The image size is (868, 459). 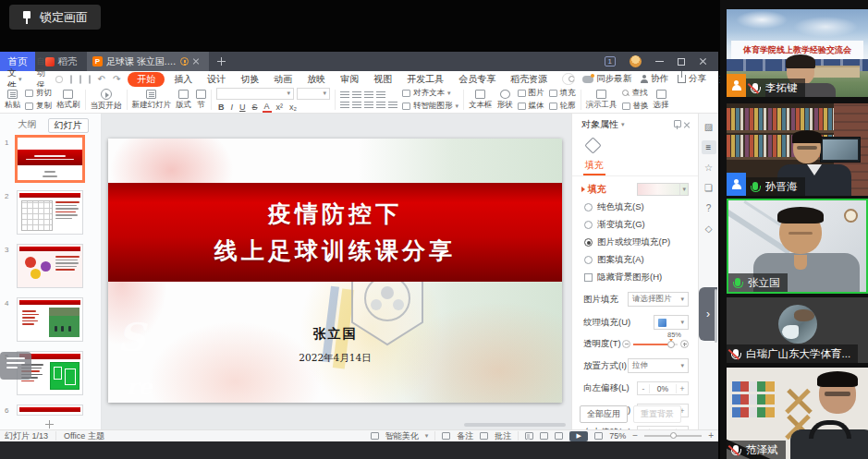 What do you see at coordinates (636, 106) in the screenshot?
I see `replace-button: 替换` at bounding box center [636, 106].